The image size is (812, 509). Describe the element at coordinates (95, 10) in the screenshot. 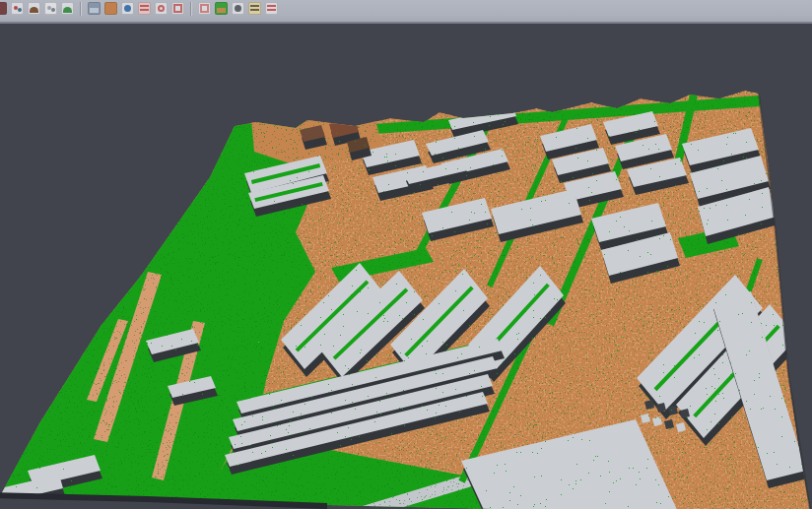

I see `profile-view-icon-glyph` at that location.